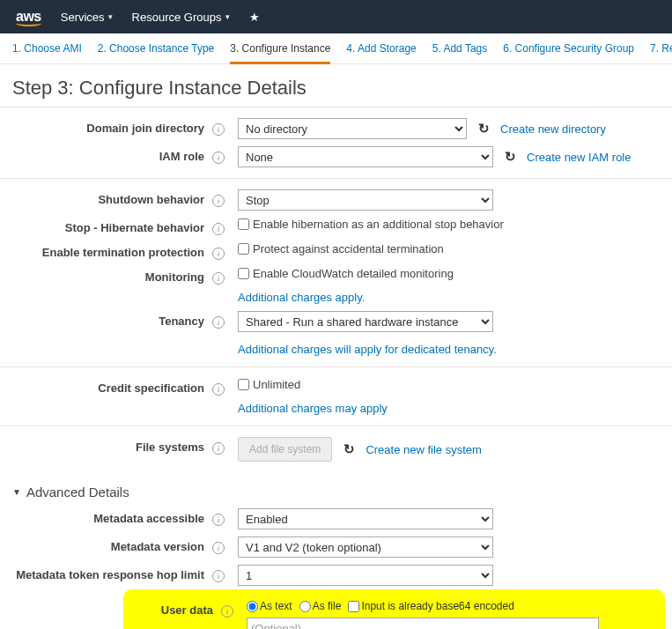 The width and height of the screenshot is (672, 629). I want to click on pin-icon: ★, so click(255, 18).